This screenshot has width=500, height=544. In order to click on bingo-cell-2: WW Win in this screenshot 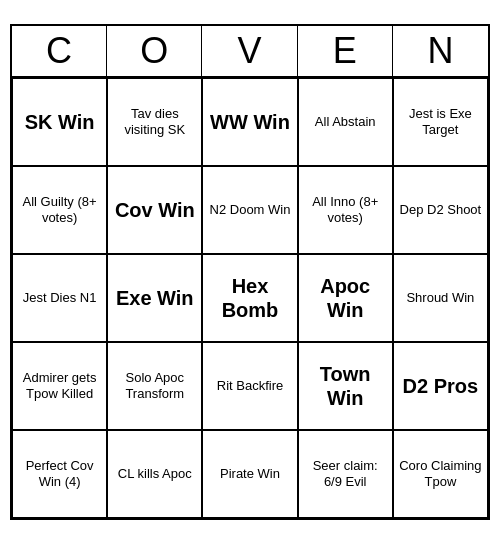, I will do `click(250, 122)`.